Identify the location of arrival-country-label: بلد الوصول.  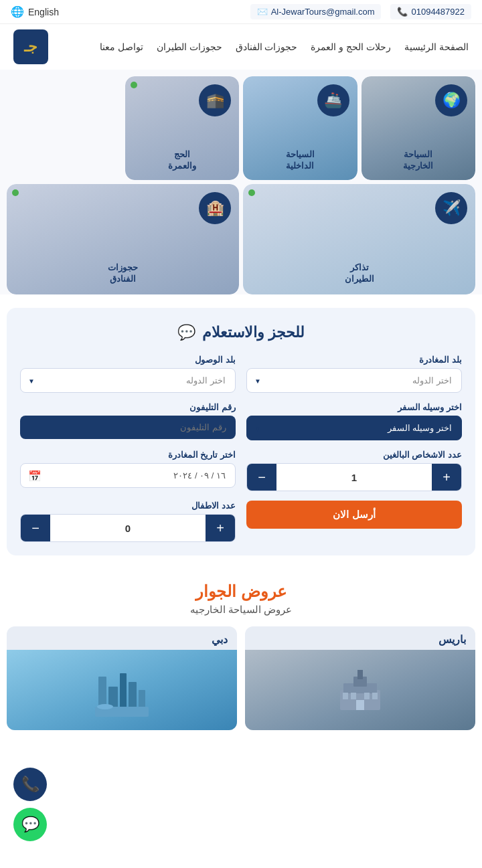
(128, 360).